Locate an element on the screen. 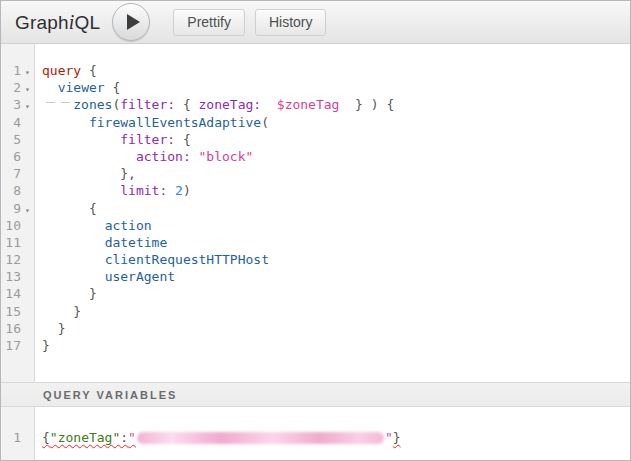  line-number: 7 is located at coordinates (11, 174).